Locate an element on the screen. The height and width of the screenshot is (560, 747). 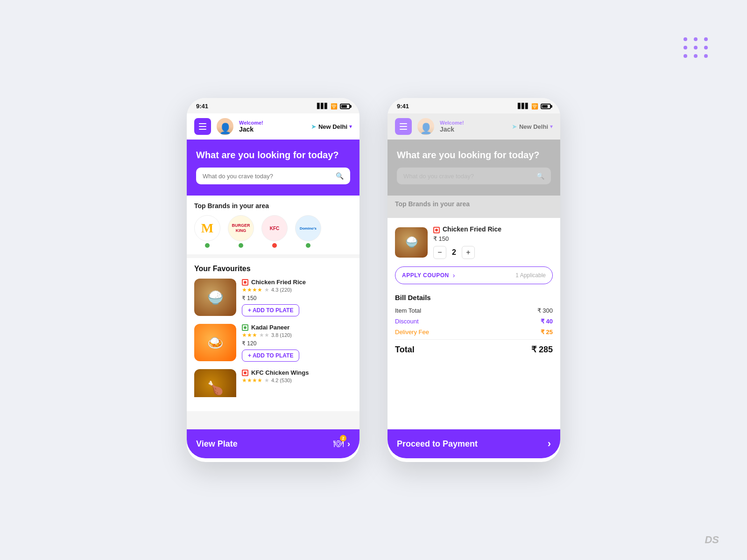
decrease-qty-button: − is located at coordinates (440, 252).